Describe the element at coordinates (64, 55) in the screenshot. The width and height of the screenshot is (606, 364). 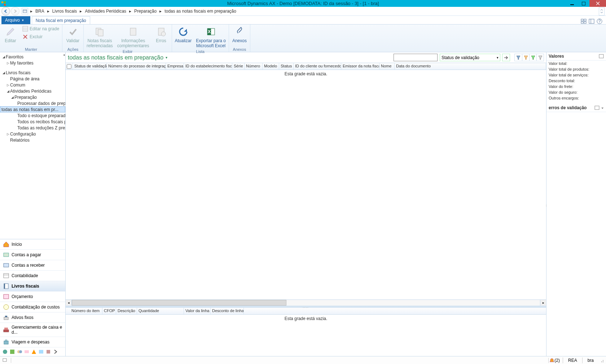
I see `collapse-nav-button: ◂` at that location.